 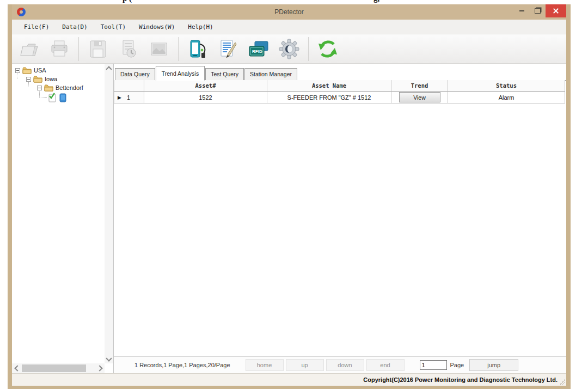 I want to click on last-page-button: end, so click(x=385, y=365).